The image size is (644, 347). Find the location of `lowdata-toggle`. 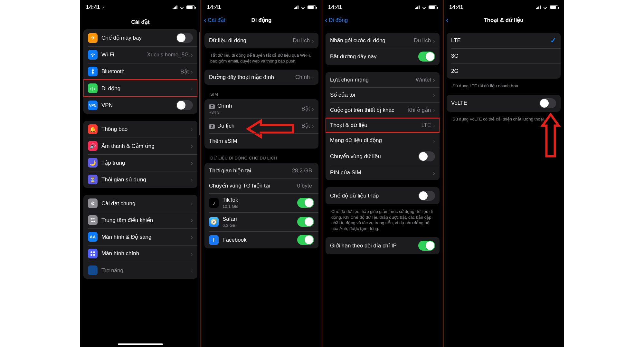

lowdata-toggle is located at coordinates (427, 196).